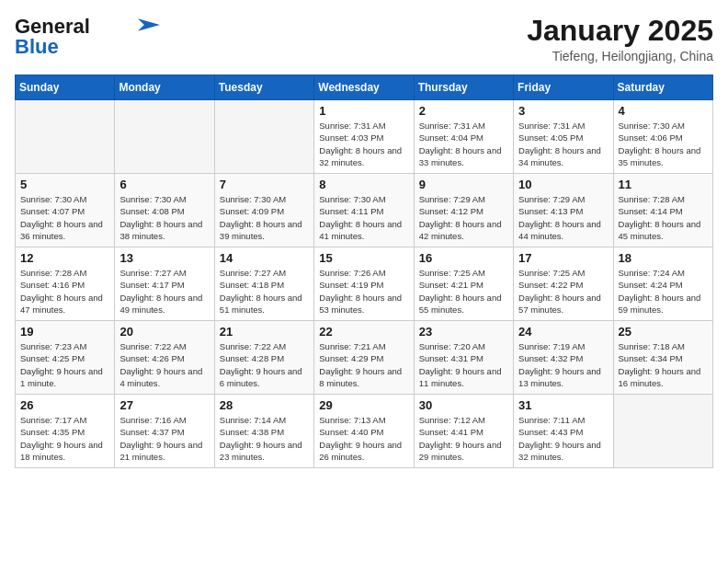 The height and width of the screenshot is (563, 728). I want to click on day-number: 30, so click(463, 405).